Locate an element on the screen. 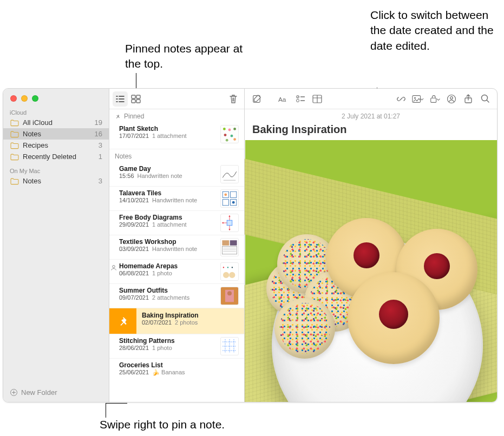  pin-action-button is located at coordinates (123, 321).